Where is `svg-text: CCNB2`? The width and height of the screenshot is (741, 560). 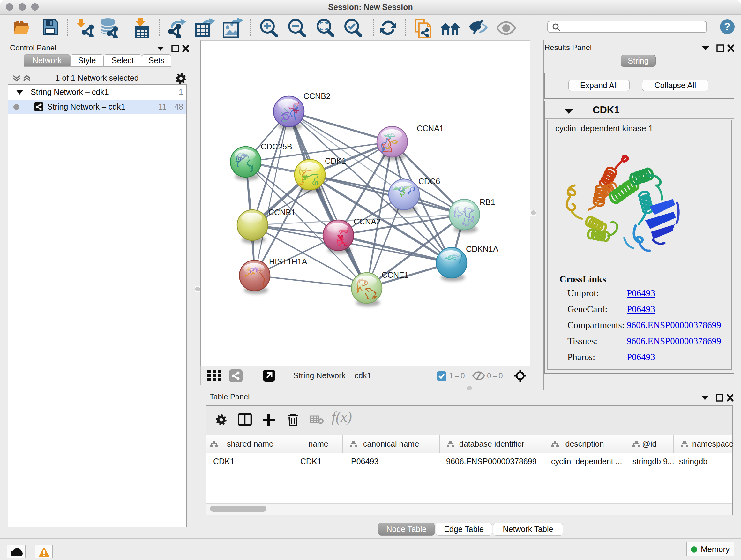
svg-text: CCNB2 is located at coordinates (317, 96).